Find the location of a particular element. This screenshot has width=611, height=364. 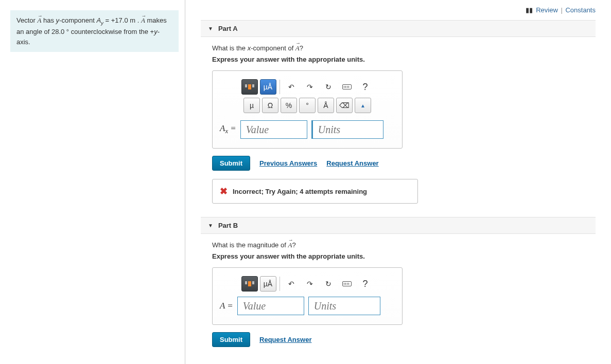

part-a-question: What is the x-component of A? is located at coordinates (398, 48).